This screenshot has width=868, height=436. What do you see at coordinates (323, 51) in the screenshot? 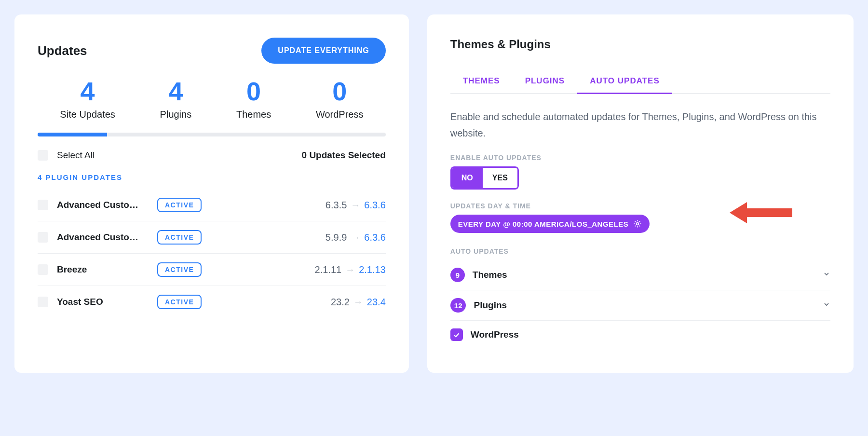
I see `update-everything-button: UPDATE EVERYTHING` at bounding box center [323, 51].